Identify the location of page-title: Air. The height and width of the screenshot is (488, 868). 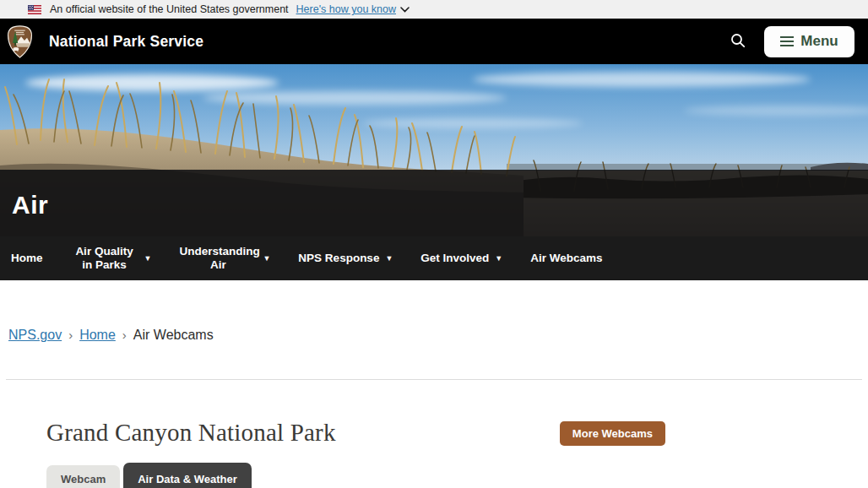
(30, 205).